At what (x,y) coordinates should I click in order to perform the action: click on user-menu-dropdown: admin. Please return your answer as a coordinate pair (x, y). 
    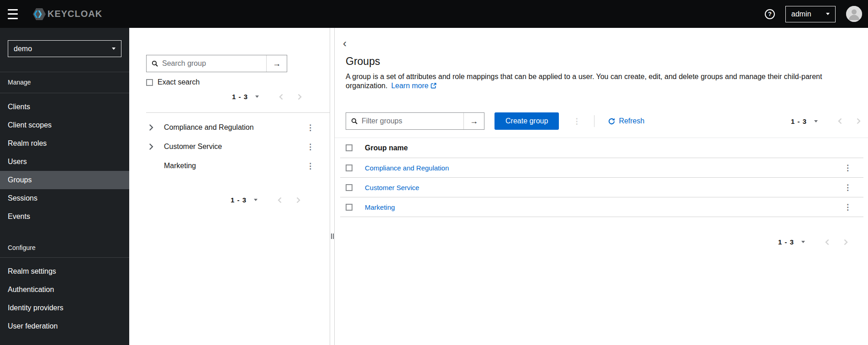
    Looking at the image, I should click on (810, 14).